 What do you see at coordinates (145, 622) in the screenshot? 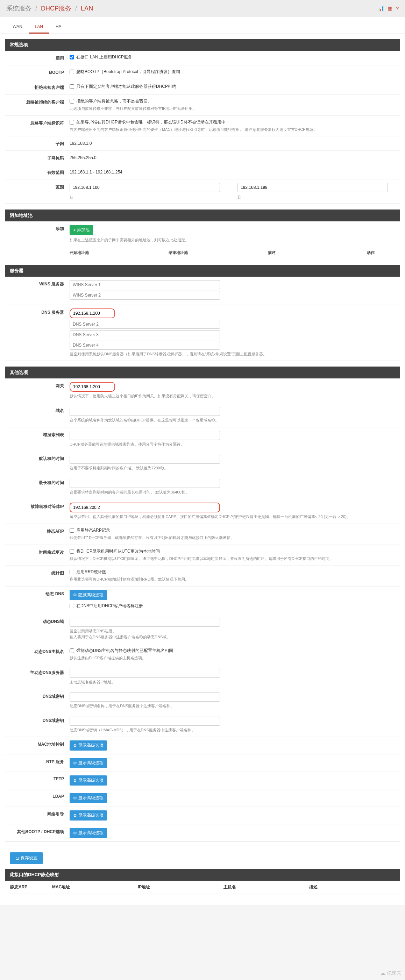
I see `ddns-domain-input` at bounding box center [145, 622].